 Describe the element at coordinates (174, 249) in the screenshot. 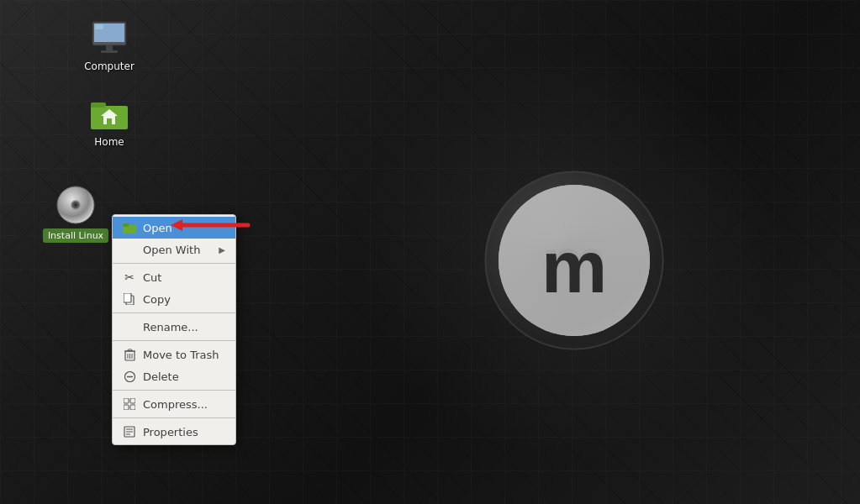

I see `context-menu-open-with: Open With ▶` at that location.